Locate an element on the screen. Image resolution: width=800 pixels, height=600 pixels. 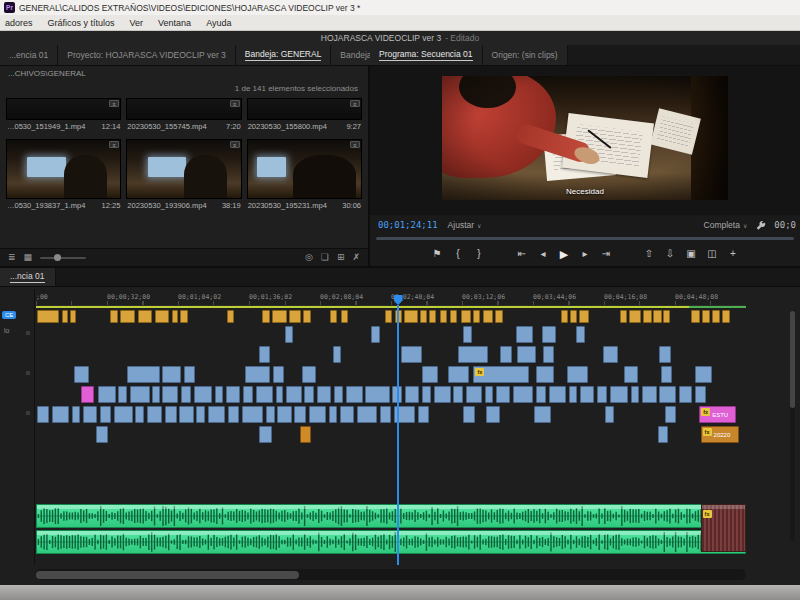
project-item: ≡…0530_151949_1.mp412:14 is located at coordinates (64, 114).